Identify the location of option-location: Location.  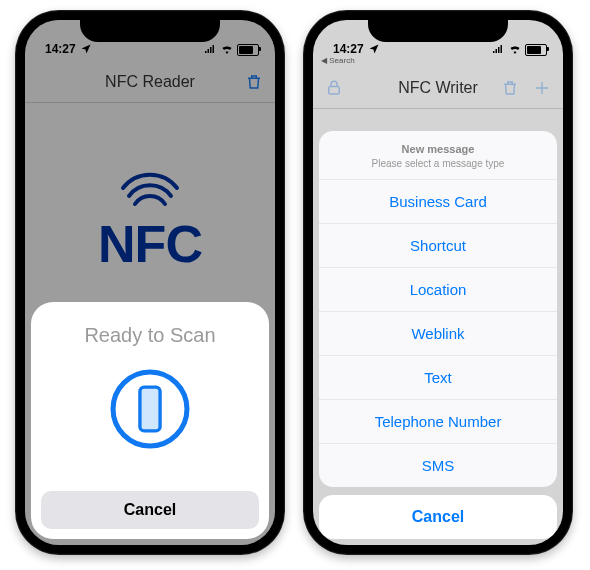
(438, 290).